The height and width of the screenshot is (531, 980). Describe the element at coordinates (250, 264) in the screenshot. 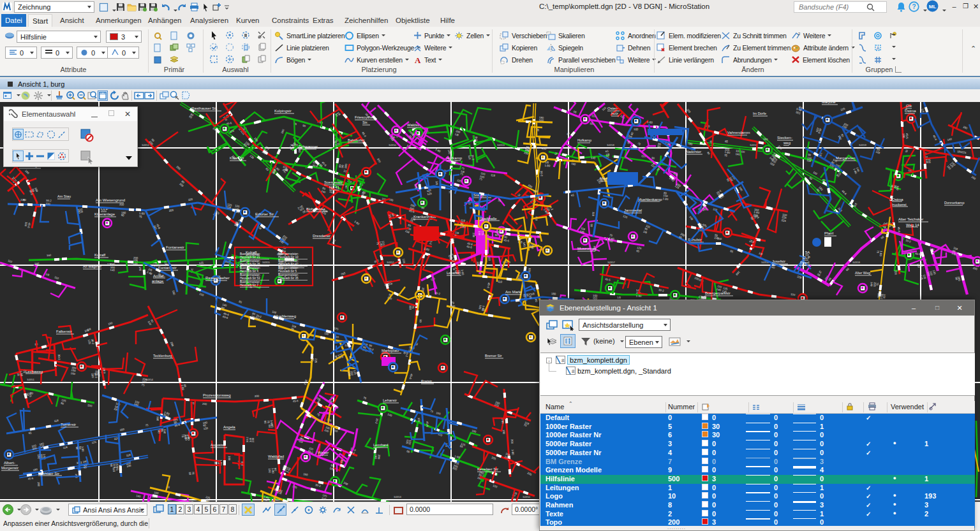

I see `svg-text: Heustadt-Str 26` at that location.